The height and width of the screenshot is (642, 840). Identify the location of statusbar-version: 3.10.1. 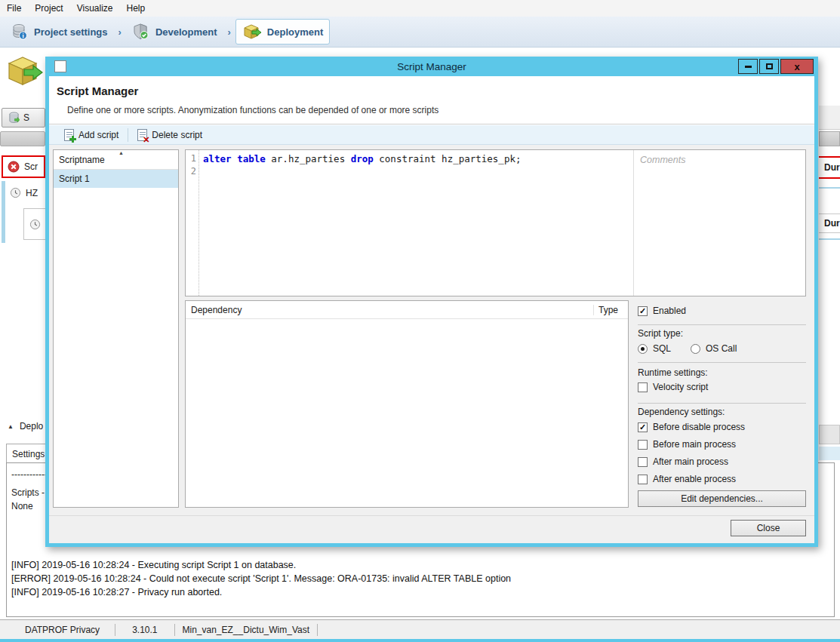
(145, 630).